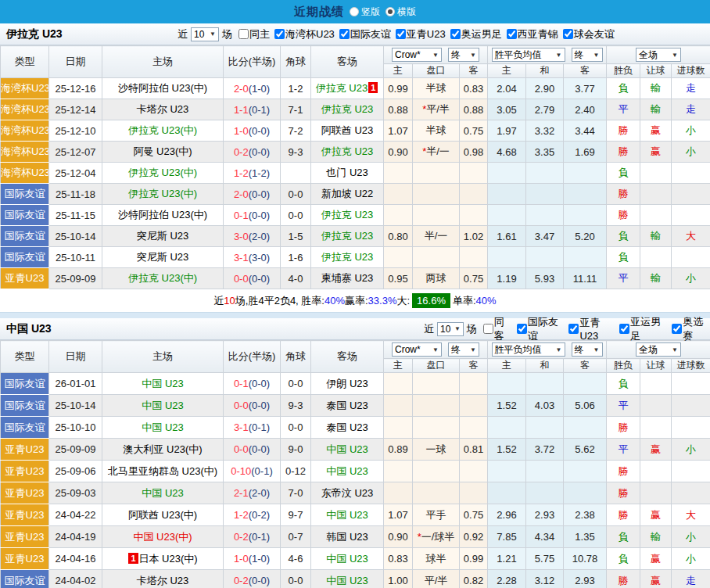 This screenshot has height=588, width=710. I want to click on away-team-cell: 伊朗 U23, so click(347, 384).